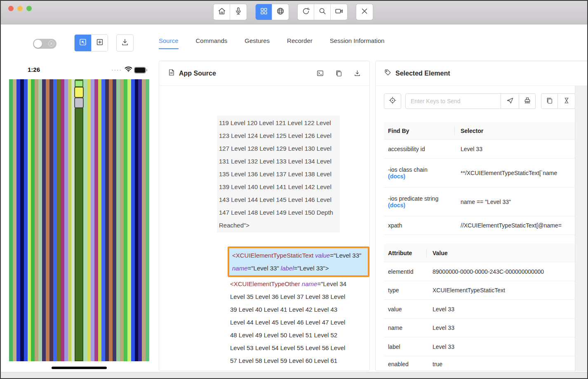 This screenshot has height=379, width=588. I want to click on screenshot-refresh-toggle: ✕, so click(45, 44).